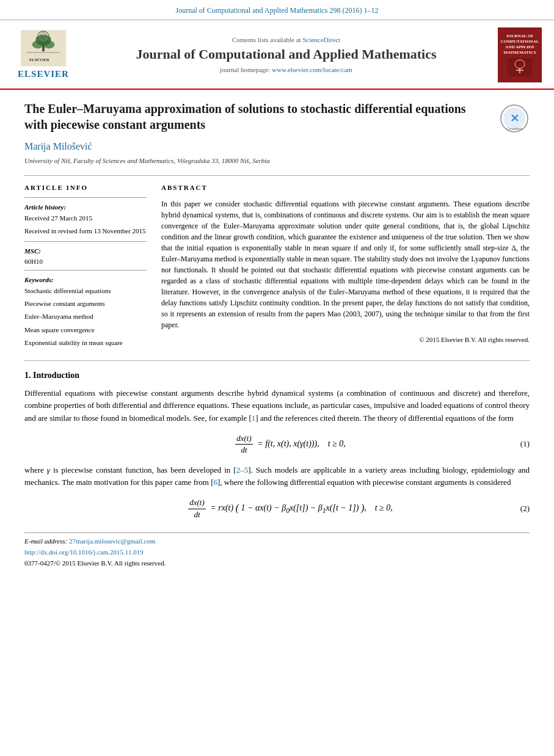 The width and height of the screenshot is (554, 756). I want to click on equation-1-row: dx(t) dt = f(t, x(t), x(γ(t))), t ≥ 0, (…, so click(277, 445).